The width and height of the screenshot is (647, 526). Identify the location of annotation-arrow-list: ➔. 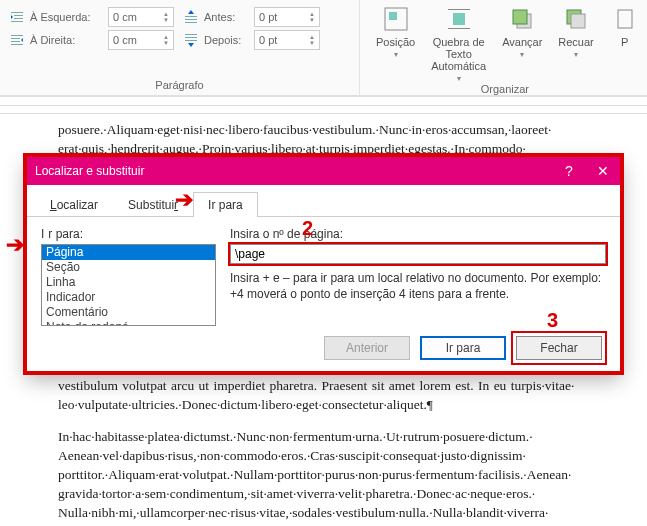
(15, 245).